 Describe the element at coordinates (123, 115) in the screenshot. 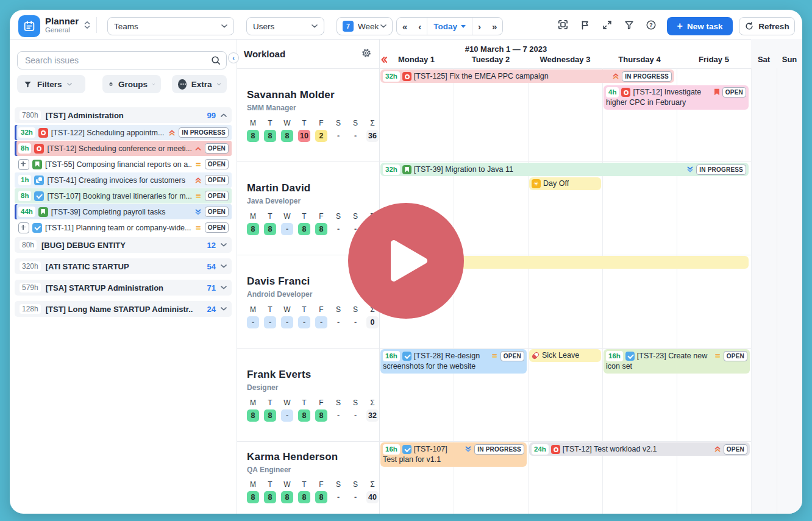

I see `project-group-header: 780h [TST] Administration 99` at that location.